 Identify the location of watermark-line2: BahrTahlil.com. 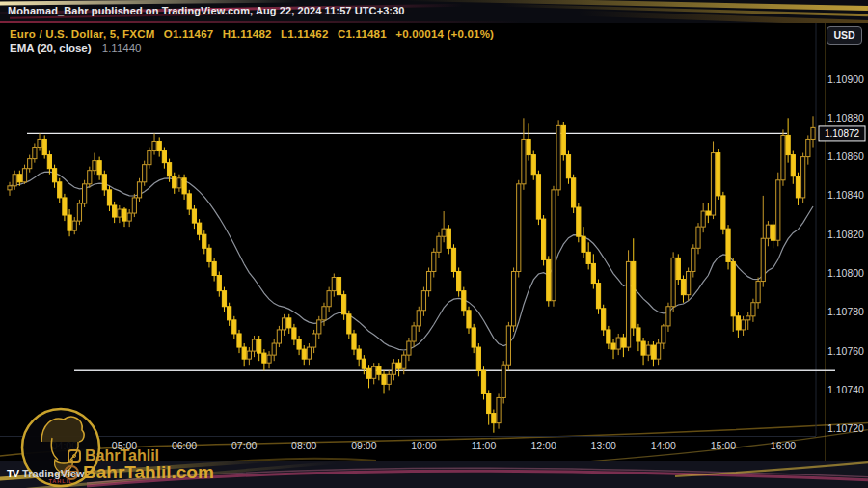
(139, 473).